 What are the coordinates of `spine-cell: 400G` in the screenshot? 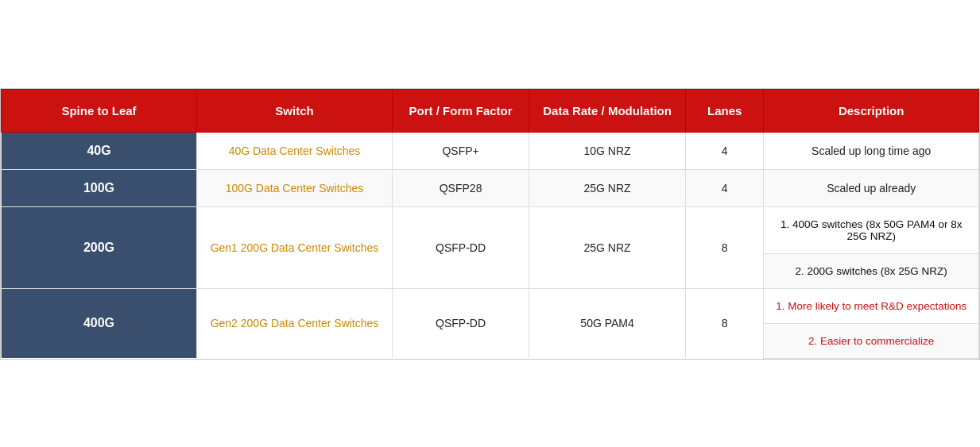 It's located at (99, 323).